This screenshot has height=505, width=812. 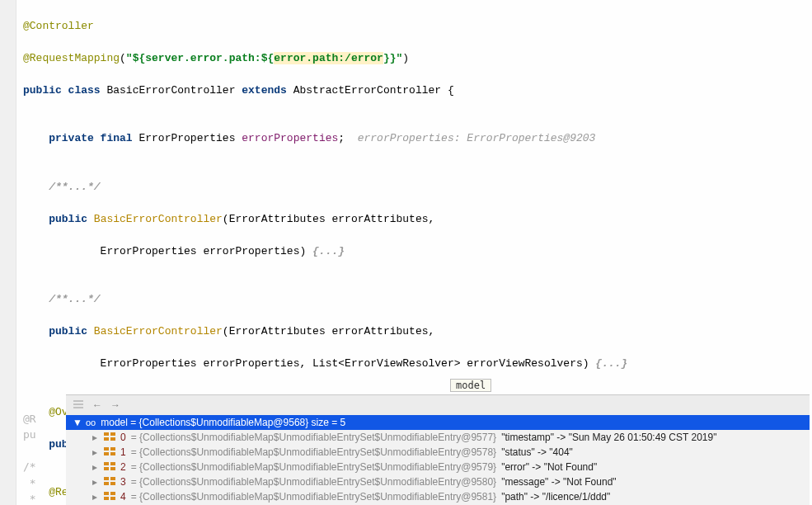 What do you see at coordinates (78, 406) in the screenshot?
I see `stack-icon` at bounding box center [78, 406].